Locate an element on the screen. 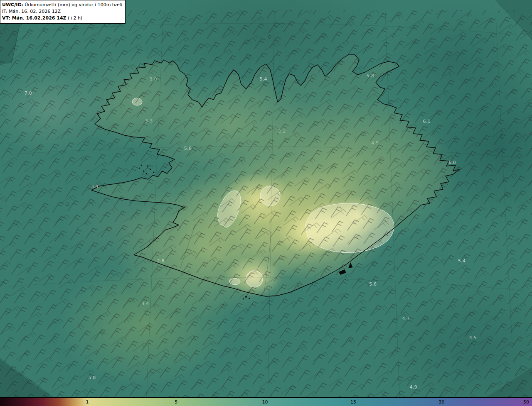 The image size is (532, 406). colorbar-tick: 1 is located at coordinates (87, 402).